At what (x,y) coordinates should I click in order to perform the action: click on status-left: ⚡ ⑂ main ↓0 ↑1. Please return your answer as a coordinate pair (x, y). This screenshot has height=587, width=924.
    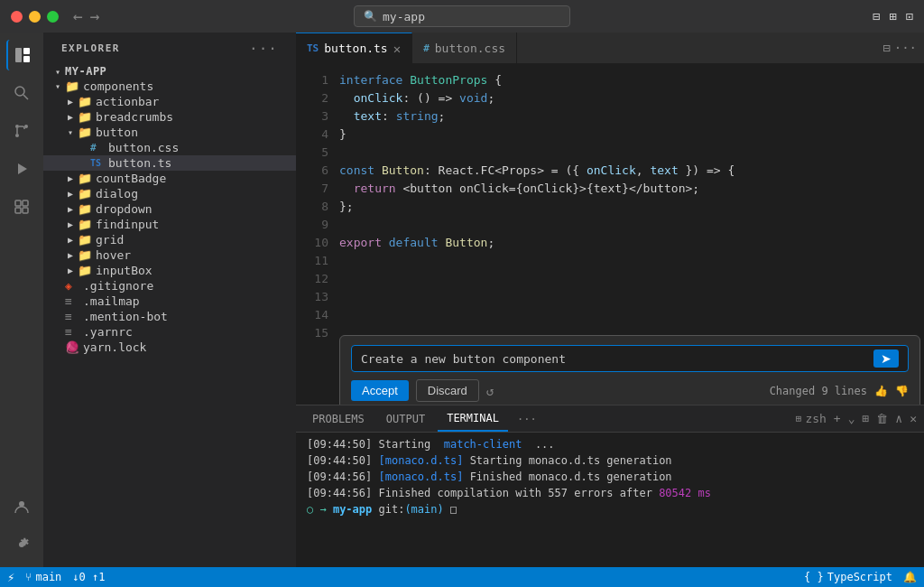
    Looking at the image, I should click on (56, 577).